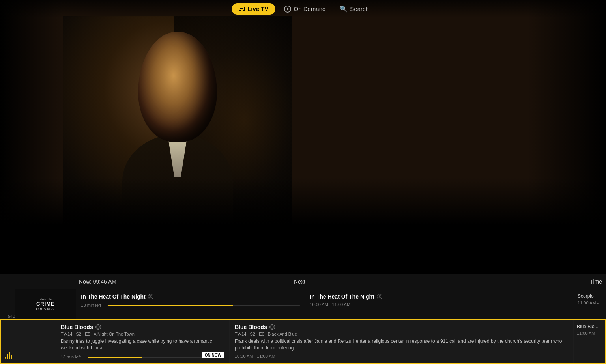  I want to click on later-cell-heat: Scorpio 11:00 AM -, so click(590, 304).